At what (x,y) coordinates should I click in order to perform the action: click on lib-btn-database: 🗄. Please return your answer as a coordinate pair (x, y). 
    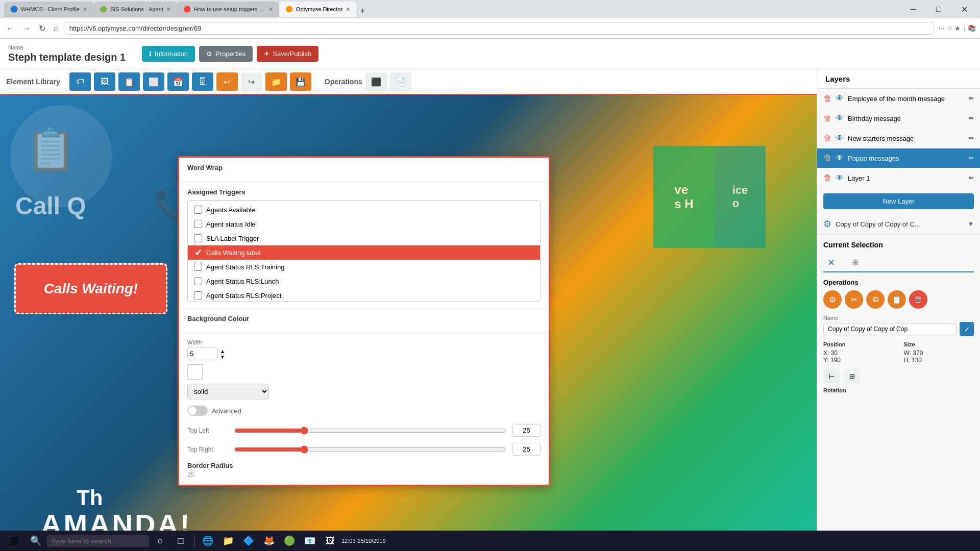
    Looking at the image, I should click on (203, 82).